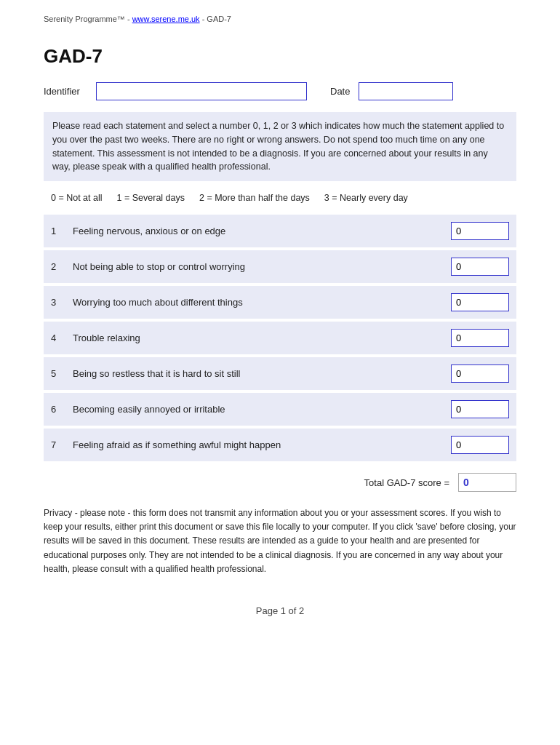  I want to click on question-number: 1, so click(55, 231).